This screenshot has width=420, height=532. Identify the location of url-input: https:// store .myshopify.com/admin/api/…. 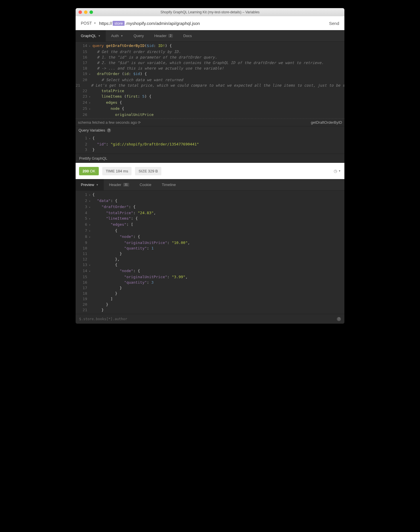
(213, 23).